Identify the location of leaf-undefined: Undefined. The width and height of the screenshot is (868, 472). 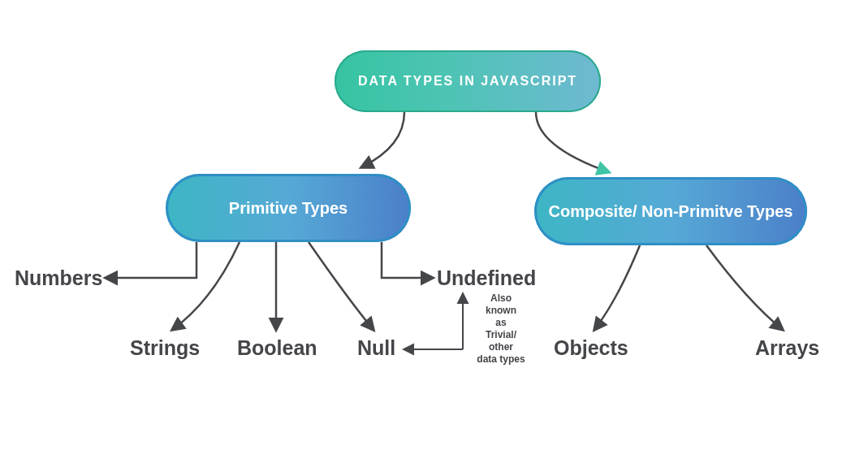
(486, 278).